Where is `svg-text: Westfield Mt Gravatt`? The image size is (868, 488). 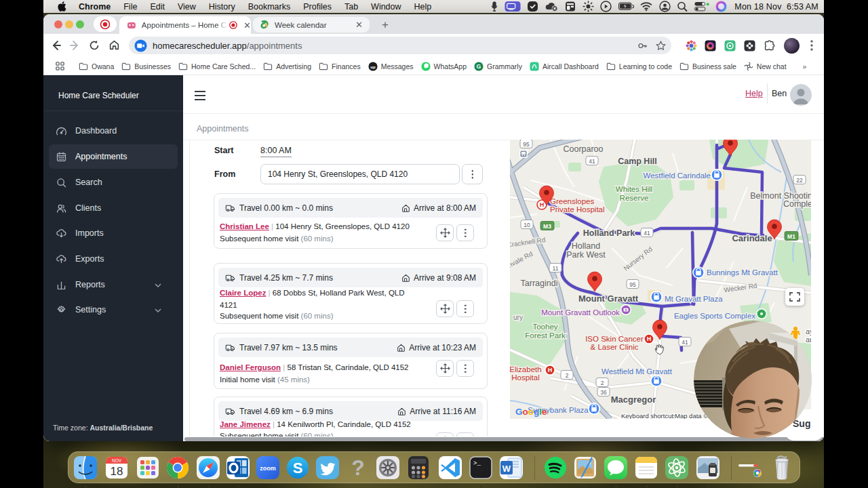
svg-text: Westfield Mt Gravatt is located at coordinates (637, 371).